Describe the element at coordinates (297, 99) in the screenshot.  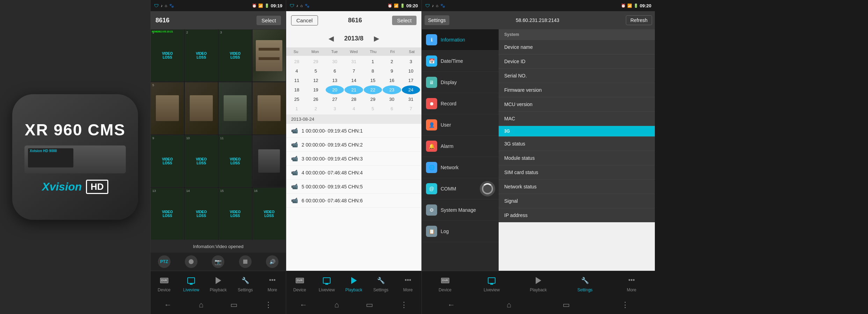
I see `cal-day: 25` at that location.